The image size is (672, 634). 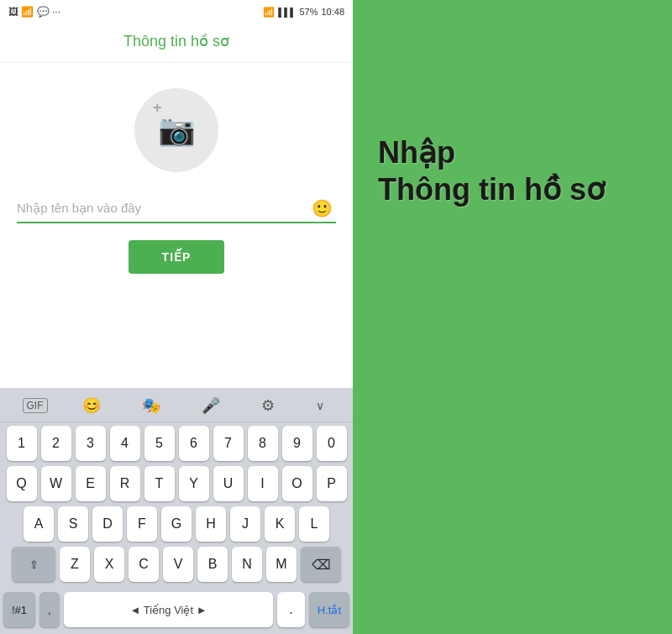 What do you see at coordinates (329, 610) in the screenshot?
I see `htат-key: H.tắt` at bounding box center [329, 610].